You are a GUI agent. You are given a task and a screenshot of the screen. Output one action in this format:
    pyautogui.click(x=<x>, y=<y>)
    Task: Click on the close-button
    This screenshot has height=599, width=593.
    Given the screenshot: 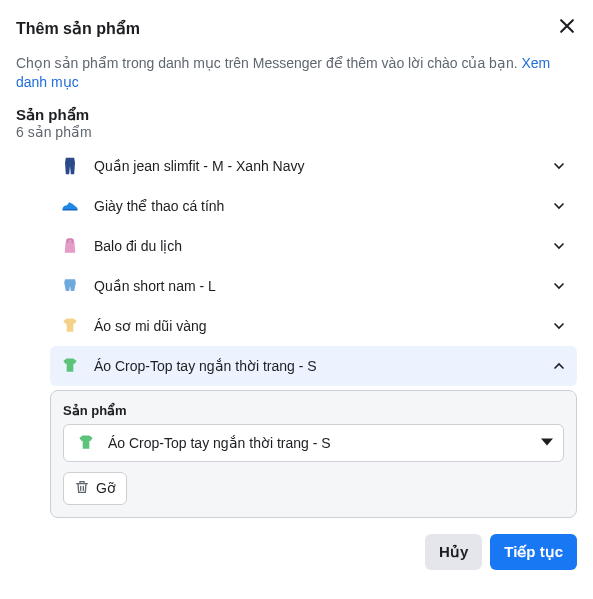 What is the action you would take?
    pyautogui.click(x=567, y=28)
    